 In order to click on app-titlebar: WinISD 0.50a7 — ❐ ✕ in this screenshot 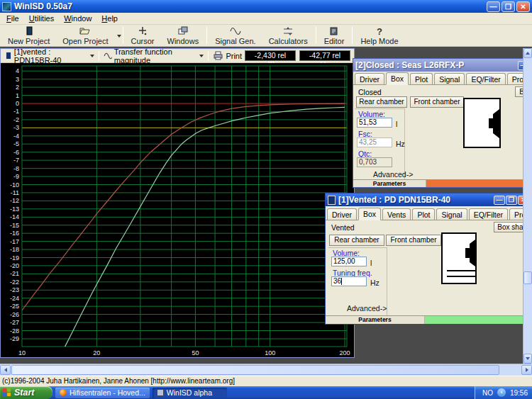, I will do `click(266, 6)`.